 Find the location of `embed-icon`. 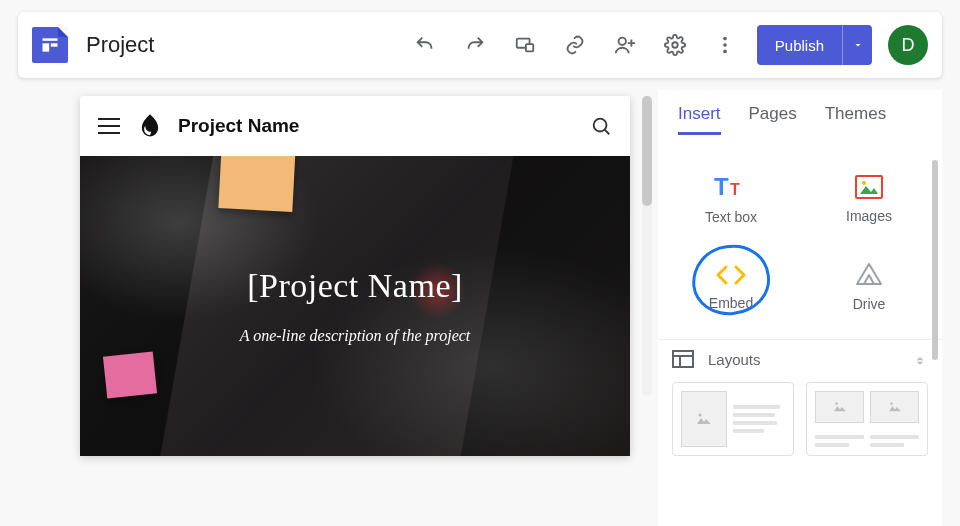

embed-icon is located at coordinates (731, 275).